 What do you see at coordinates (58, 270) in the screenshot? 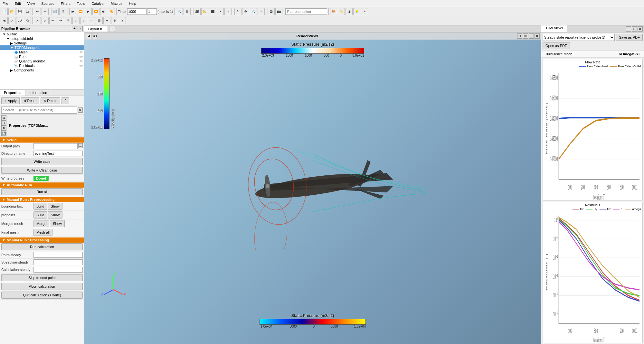
I see `calculation-steady-input` at bounding box center [58, 270].